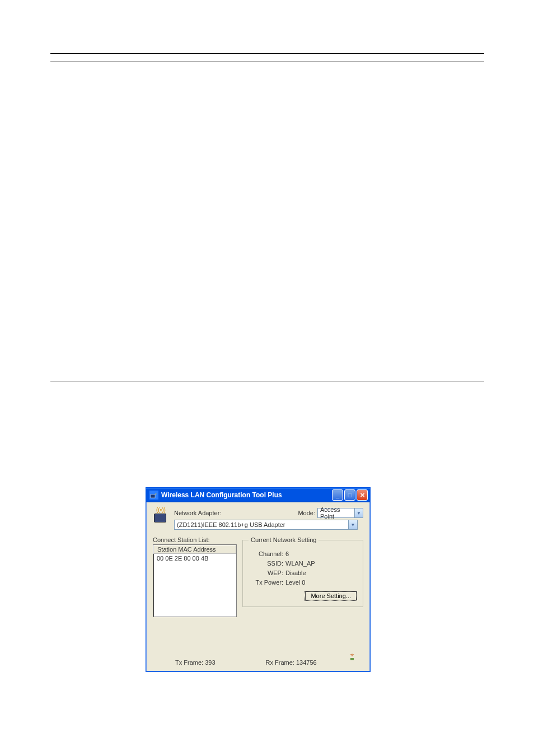 This screenshot has width=534, height=756. I want to click on minimize-button: _, so click(338, 495).